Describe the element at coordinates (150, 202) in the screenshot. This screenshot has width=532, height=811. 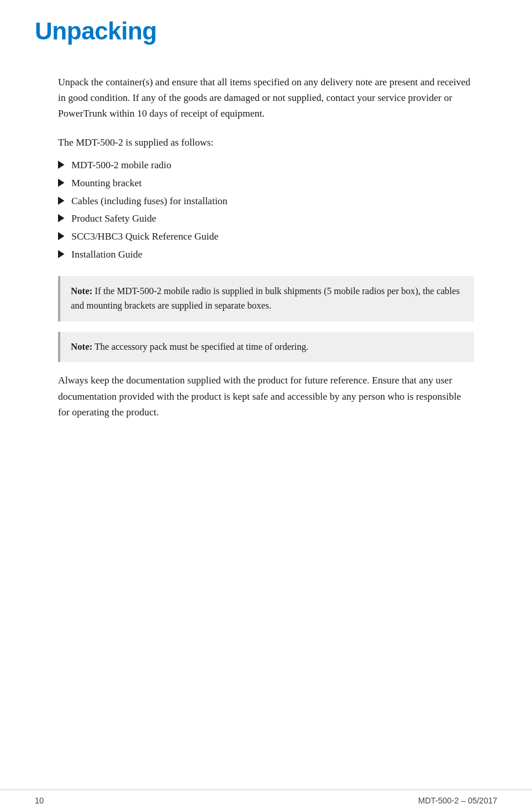
I see `list-item-text: Cables (including fuses) for installatio…` at that location.